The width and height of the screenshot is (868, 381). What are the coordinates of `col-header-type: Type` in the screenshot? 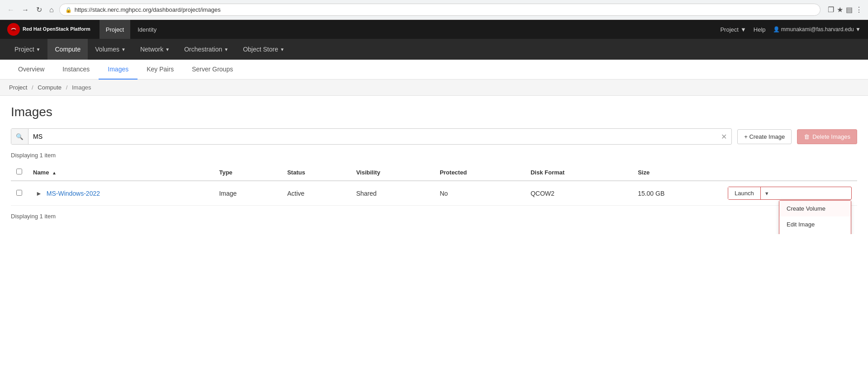 It's located at (248, 173).